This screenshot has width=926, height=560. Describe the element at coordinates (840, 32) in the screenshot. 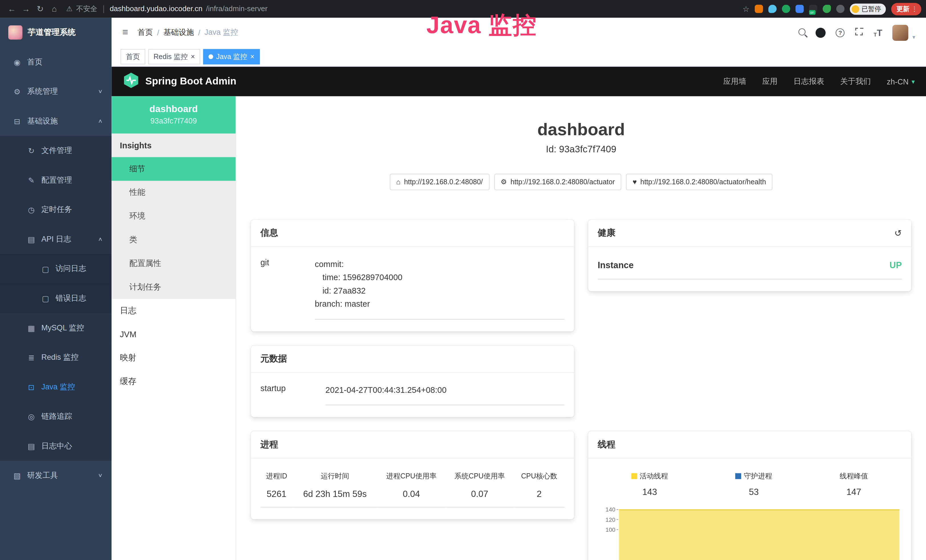

I see `help-icon: ?` at that location.